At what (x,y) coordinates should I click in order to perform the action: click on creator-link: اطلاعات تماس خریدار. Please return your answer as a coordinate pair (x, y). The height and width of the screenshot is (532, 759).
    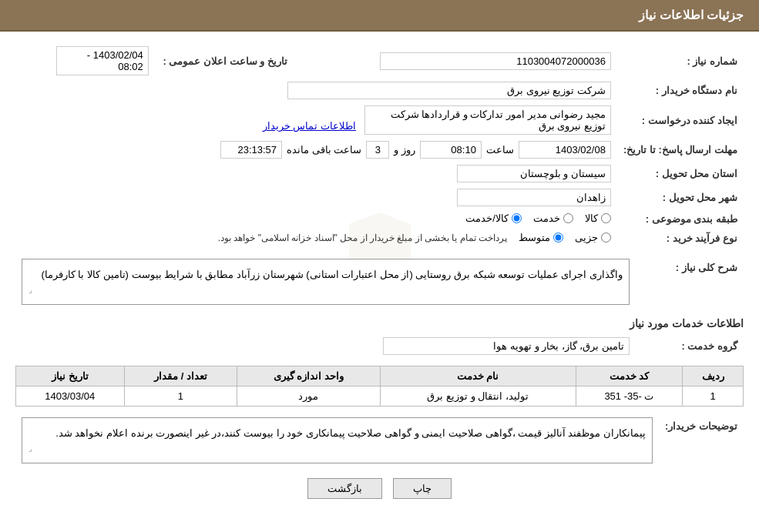
    Looking at the image, I should click on (310, 126).